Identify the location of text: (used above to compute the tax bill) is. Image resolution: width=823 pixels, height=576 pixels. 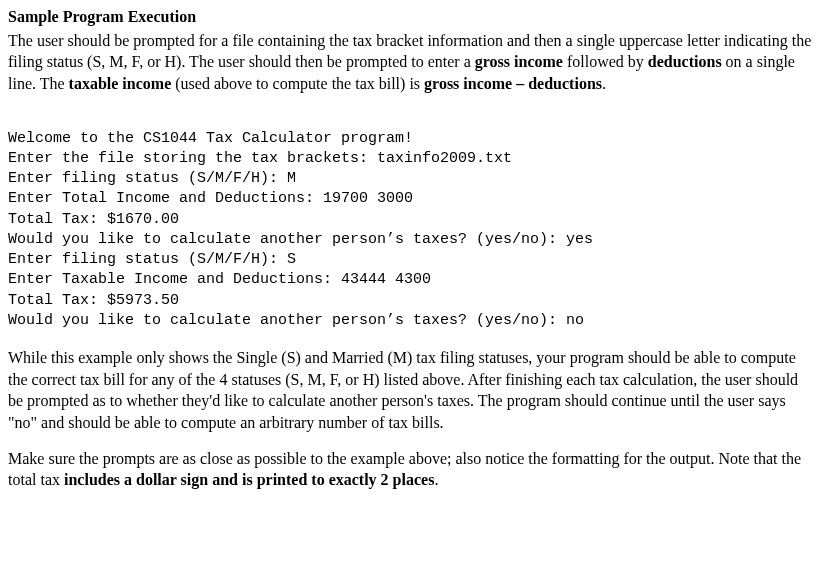
(298, 84).